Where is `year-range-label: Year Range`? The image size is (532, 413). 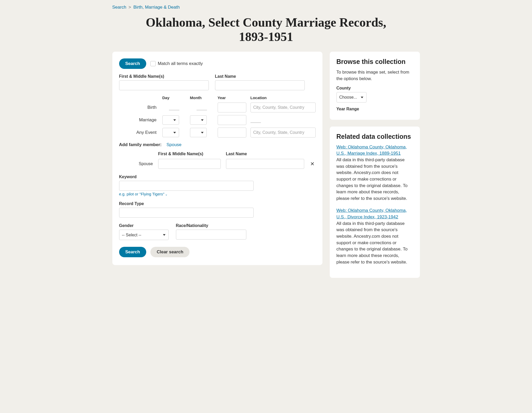 year-range-label: Year Range is located at coordinates (375, 109).